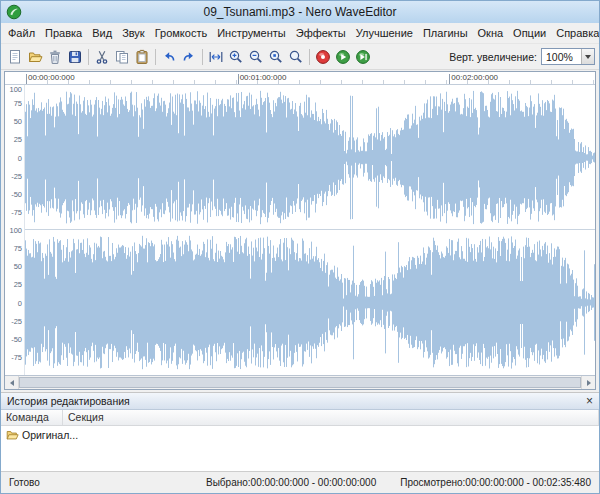 This screenshot has height=494, width=600. Describe the element at coordinates (18, 122) in the screenshot. I see `axis-label: 50` at that location.